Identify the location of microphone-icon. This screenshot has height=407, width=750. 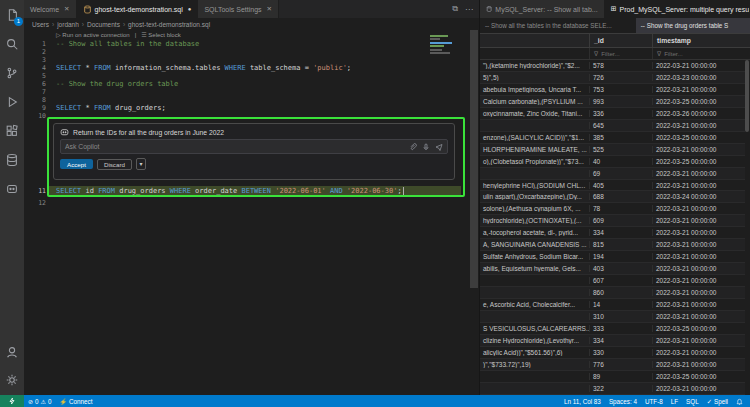
(426, 147).